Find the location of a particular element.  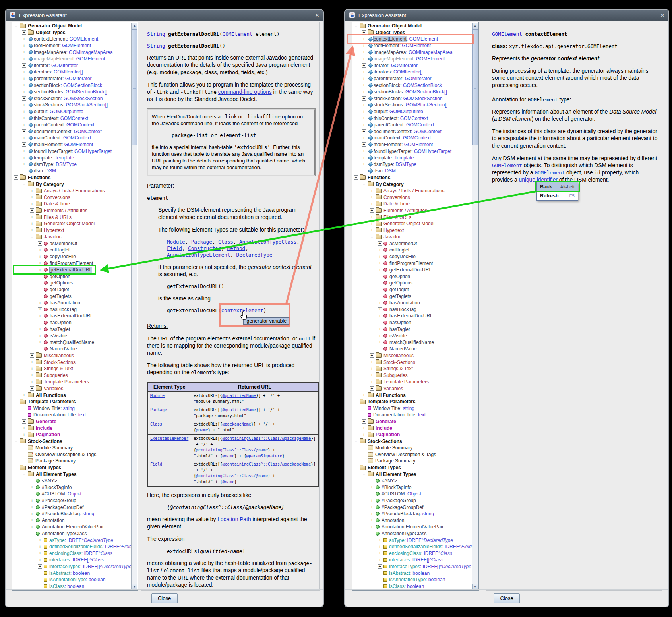

tree-item: +All Functions is located at coordinates (412, 395).